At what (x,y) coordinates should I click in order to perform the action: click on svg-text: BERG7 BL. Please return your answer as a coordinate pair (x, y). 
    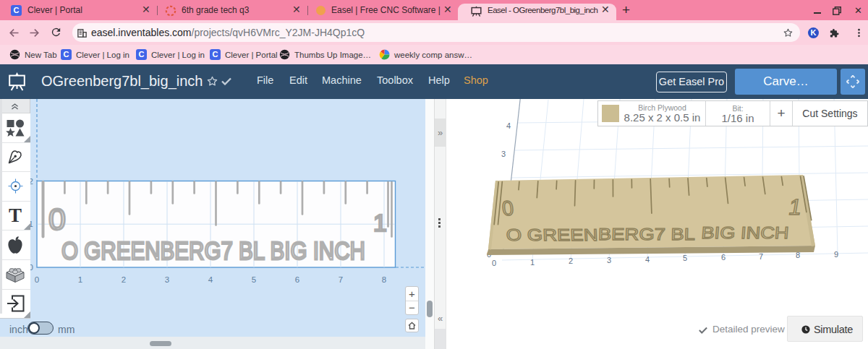
    Looking at the image, I should click on (647, 234).